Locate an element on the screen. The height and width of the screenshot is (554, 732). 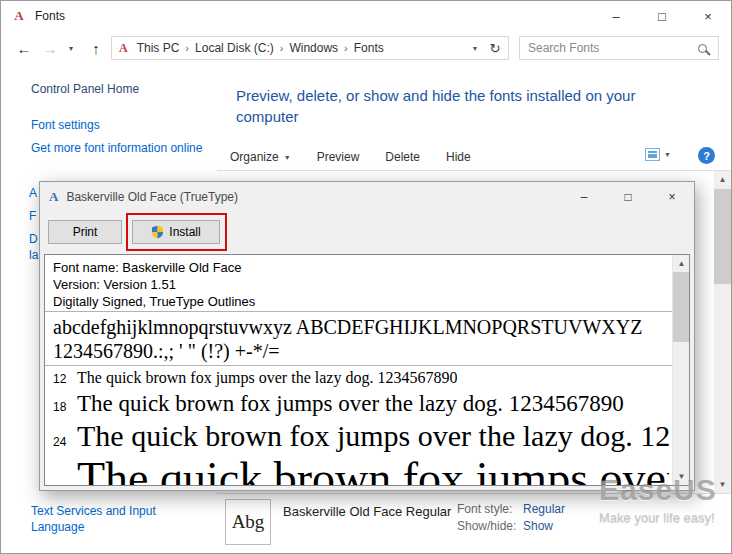
sample-row-18pt: 18 The quick brown fox jumps over the la… is located at coordinates (361, 404).